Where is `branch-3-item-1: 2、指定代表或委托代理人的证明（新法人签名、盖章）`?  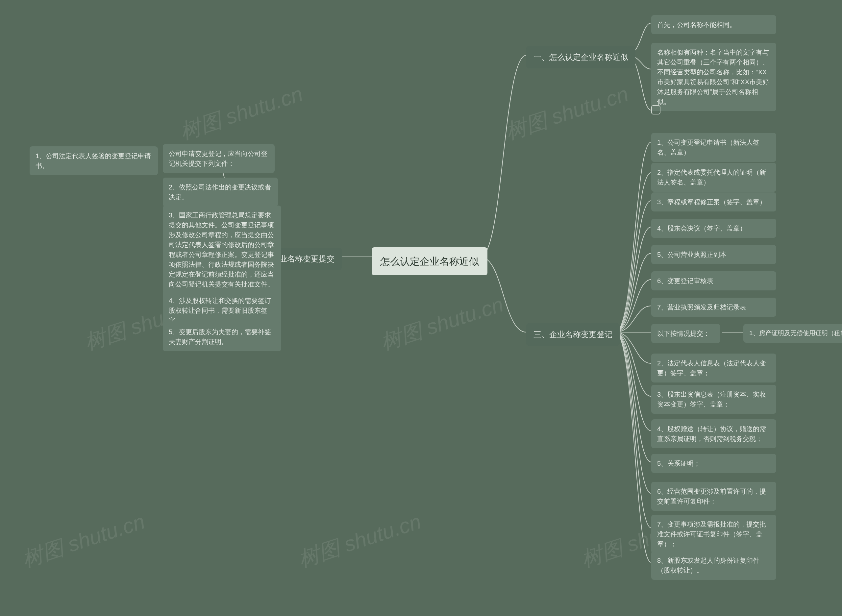 branch-3-item-1: 2、指定代表或委托代理人的证明（新法人签名、盖章） is located at coordinates (714, 177).